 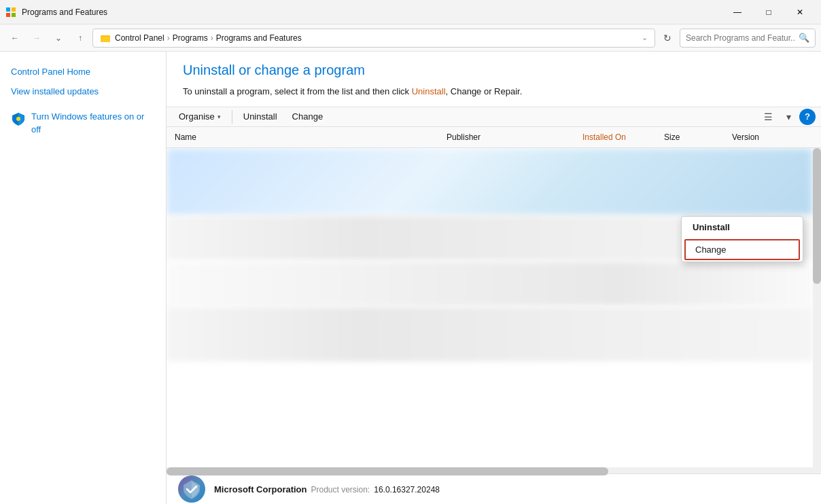 I want to click on window-controls: — □ ✕, so click(x=769, y=12).